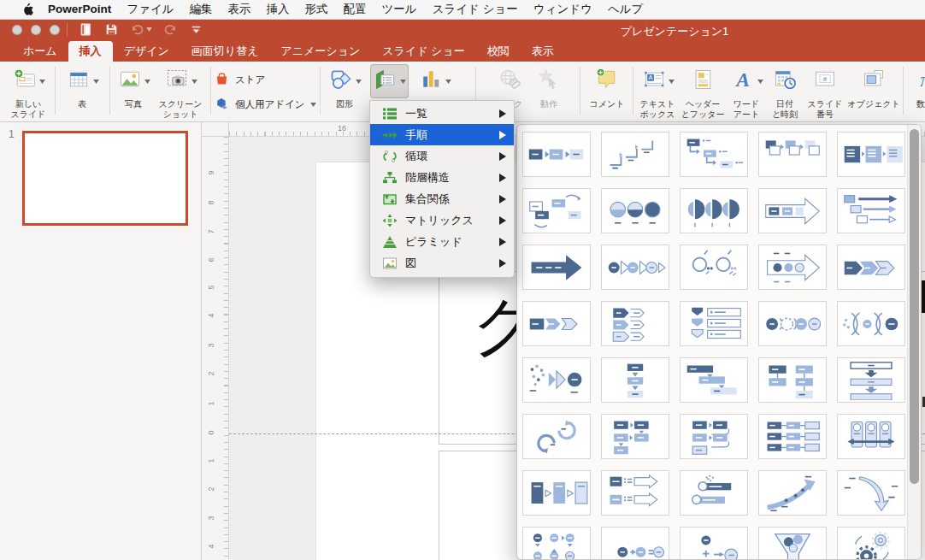 Image resolution: width=925 pixels, height=560 pixels. What do you see at coordinates (714, 380) in the screenshot?
I see `smartart-layout-staggered-process` at bounding box center [714, 380].